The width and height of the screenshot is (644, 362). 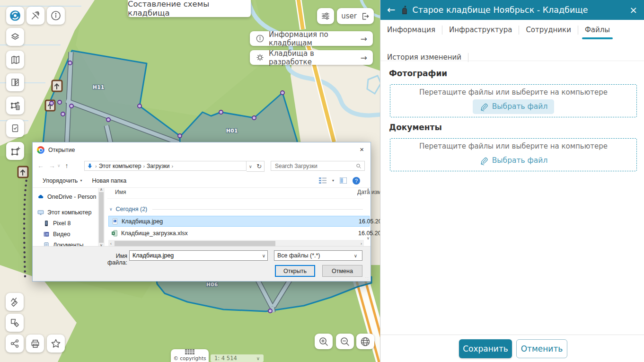 What do you see at coordinates (15, 302) in the screenshot?
I see `measure-distance-button` at bounding box center [15, 302].